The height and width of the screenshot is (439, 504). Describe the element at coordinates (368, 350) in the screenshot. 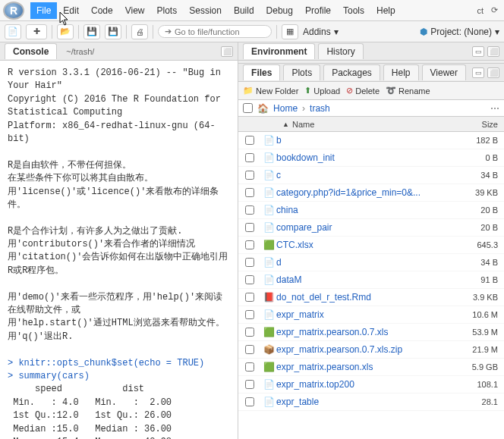

I see `file-name: expr_matrix.pearson.0.7.xls.zip` at that location.